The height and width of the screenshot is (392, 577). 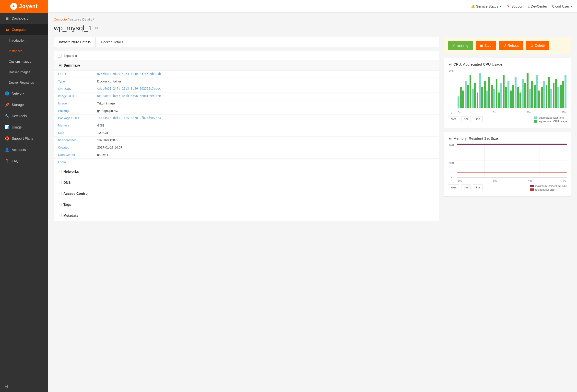 What do you see at coordinates (246, 148) in the screenshot?
I see `detail-created: Created 2017-01-17 14:07` at bounding box center [246, 148].